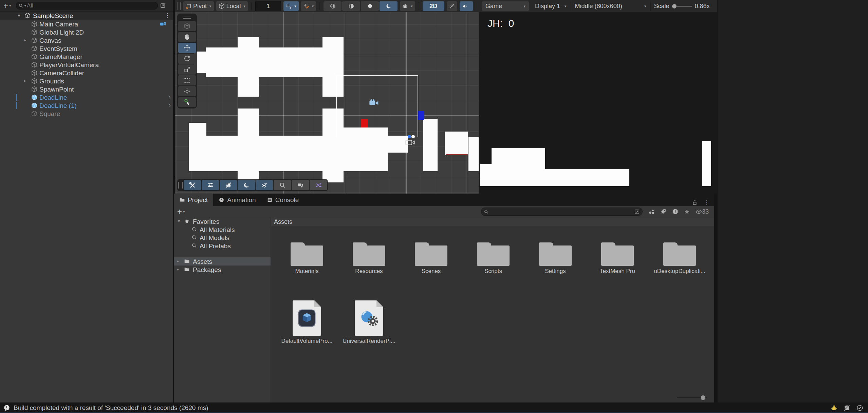 The width and height of the screenshot is (868, 413). Describe the element at coordinates (699, 212) in the screenshot. I see `eye-icon` at that location.